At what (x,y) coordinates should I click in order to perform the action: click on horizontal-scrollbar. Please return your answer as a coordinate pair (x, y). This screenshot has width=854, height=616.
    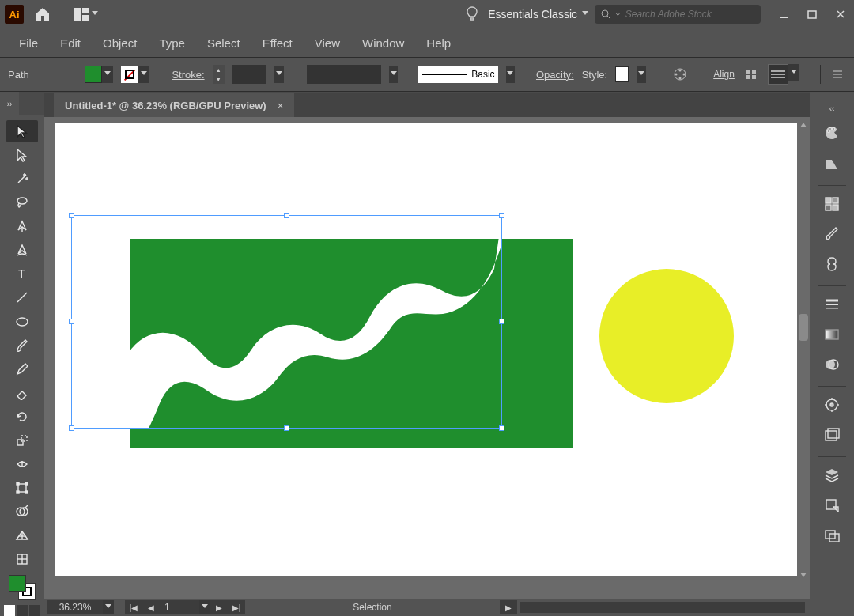
    Looking at the image, I should click on (663, 607).